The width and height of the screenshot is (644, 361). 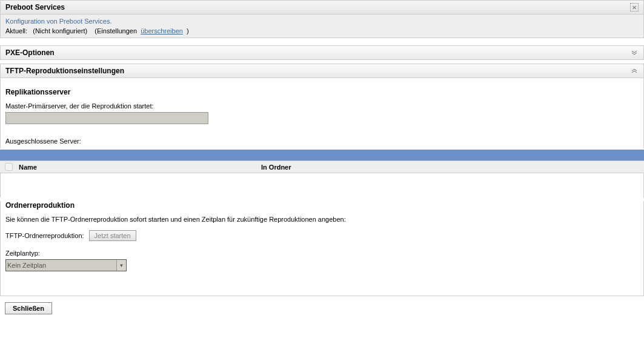 I want to click on master-server-input, so click(x=107, y=118).